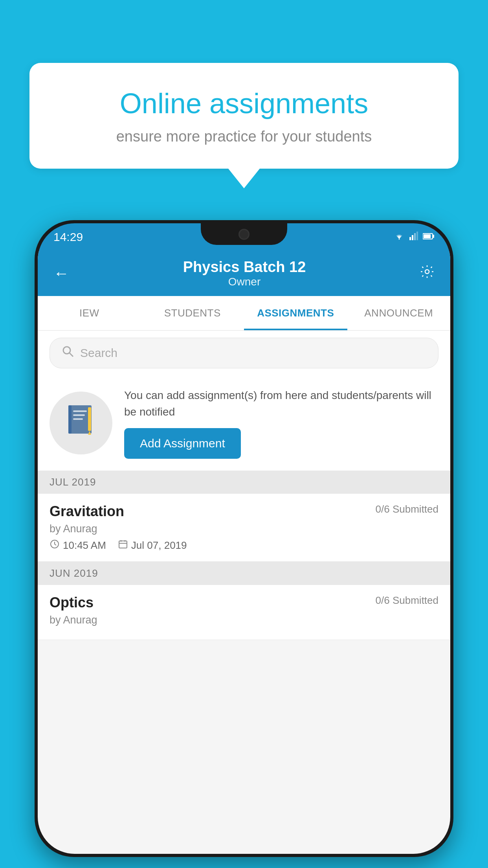 This screenshot has width=488, height=868. I want to click on tabs-bar: IEW STUDENTS ASSIGNMENTS ANNOUNCEM, so click(244, 313).